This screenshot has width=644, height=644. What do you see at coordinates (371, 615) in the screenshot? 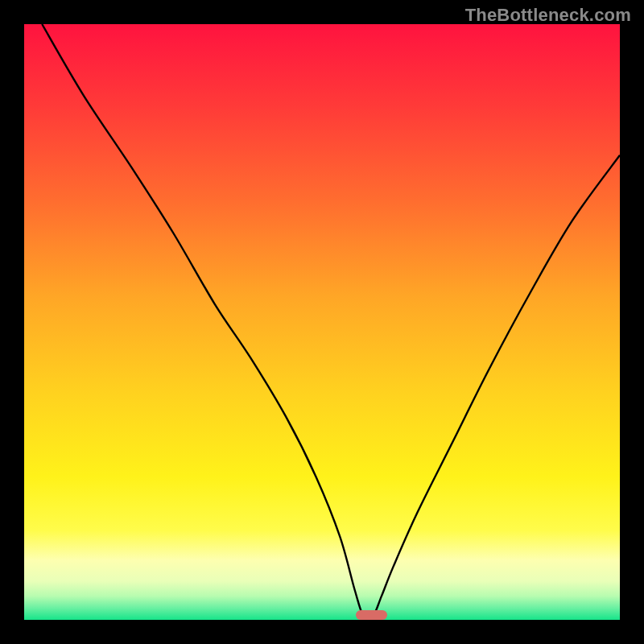
I see `minimum-marker` at bounding box center [371, 615].